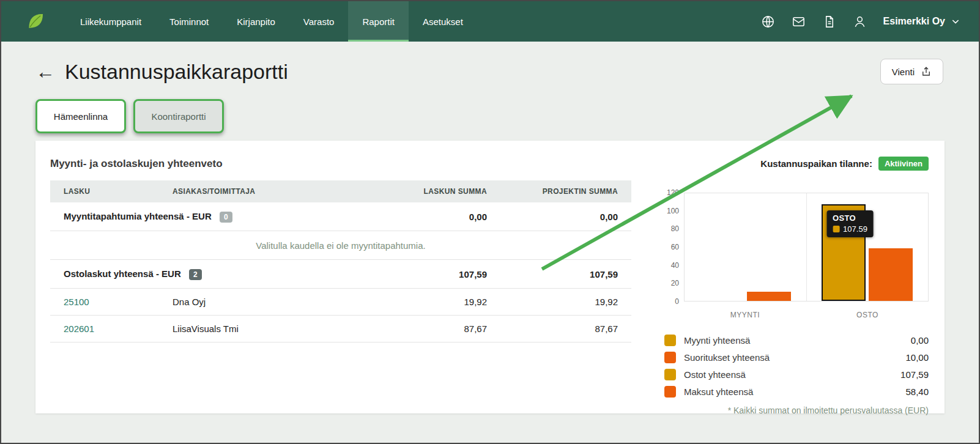 Image resolution: width=980 pixels, height=444 pixels. I want to click on tooltip-value: 107.59, so click(855, 229).